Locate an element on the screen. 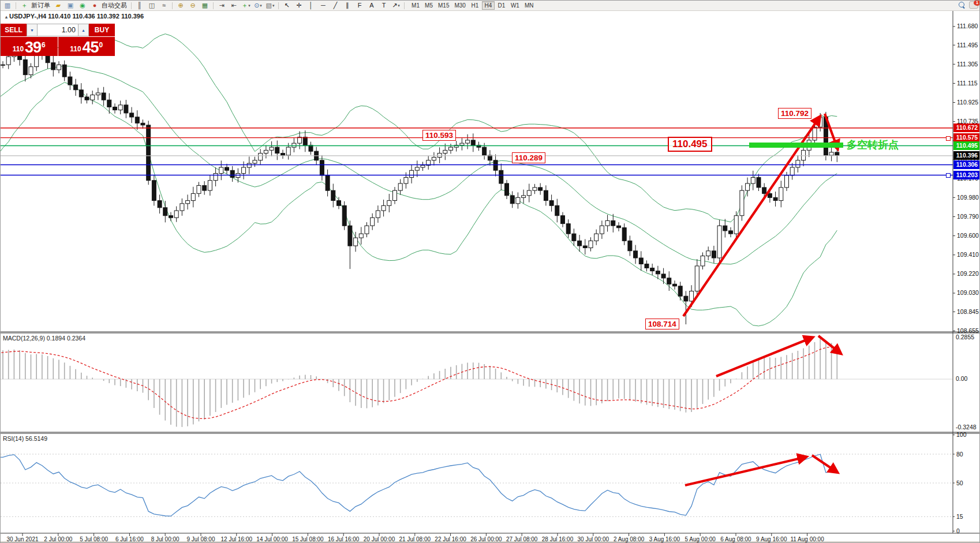  sell-price-big: 39 is located at coordinates (33, 47).